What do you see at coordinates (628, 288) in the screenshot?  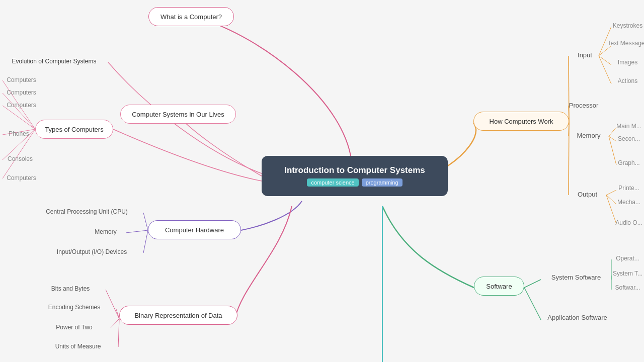 I see `software-dev-node: Softwar...` at bounding box center [628, 288].